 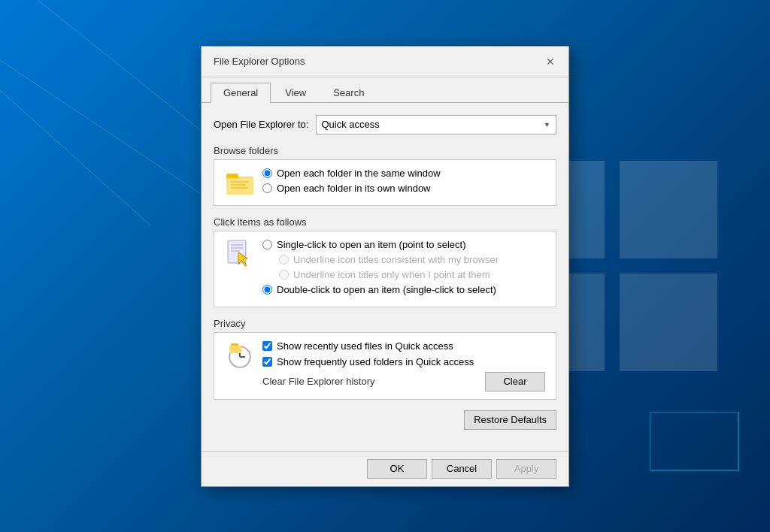 I want to click on restore-row: Restore Defaults, so click(x=385, y=420).